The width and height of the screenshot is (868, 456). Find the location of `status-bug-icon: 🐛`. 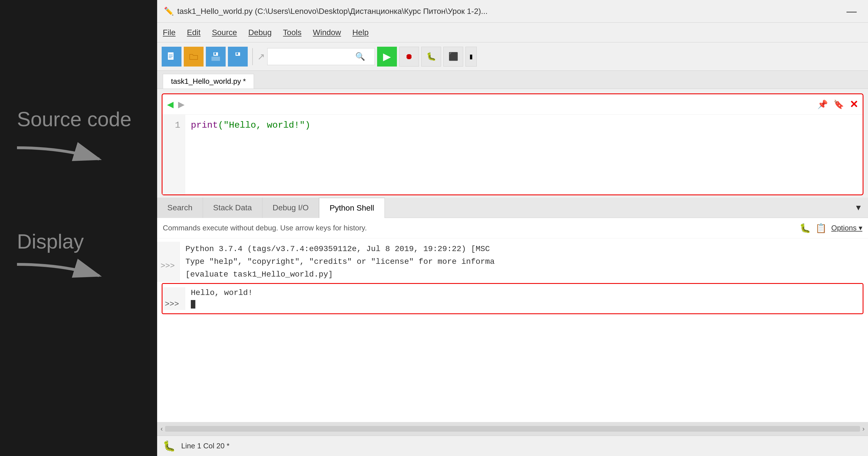

status-bug-icon: 🐛 is located at coordinates (169, 446).